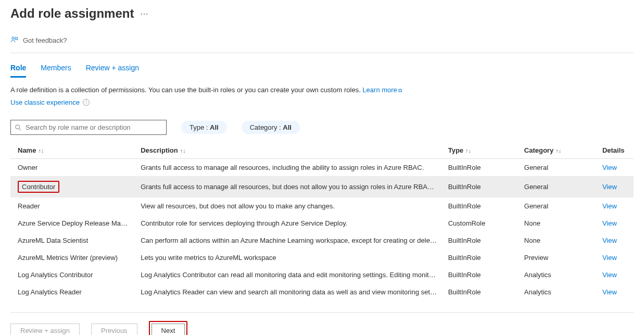 Image resolution: width=644 pixels, height=335 pixels. I want to click on category-filter: Category : All, so click(271, 127).